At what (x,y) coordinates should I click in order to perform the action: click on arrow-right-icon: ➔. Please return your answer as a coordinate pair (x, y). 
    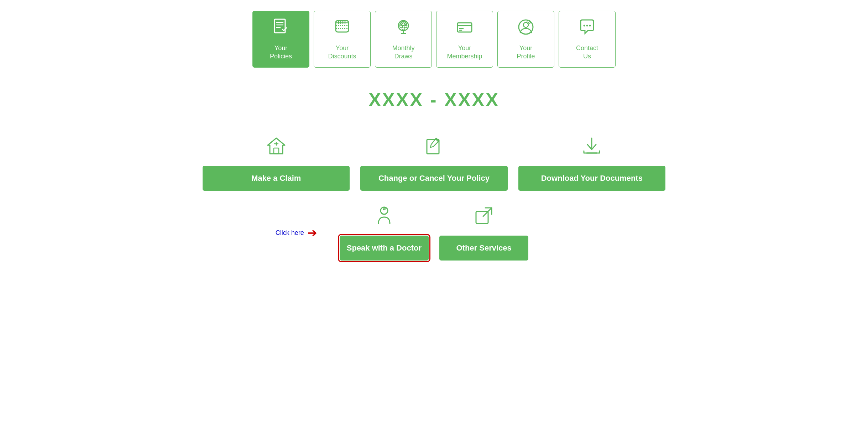
    Looking at the image, I should click on (313, 233).